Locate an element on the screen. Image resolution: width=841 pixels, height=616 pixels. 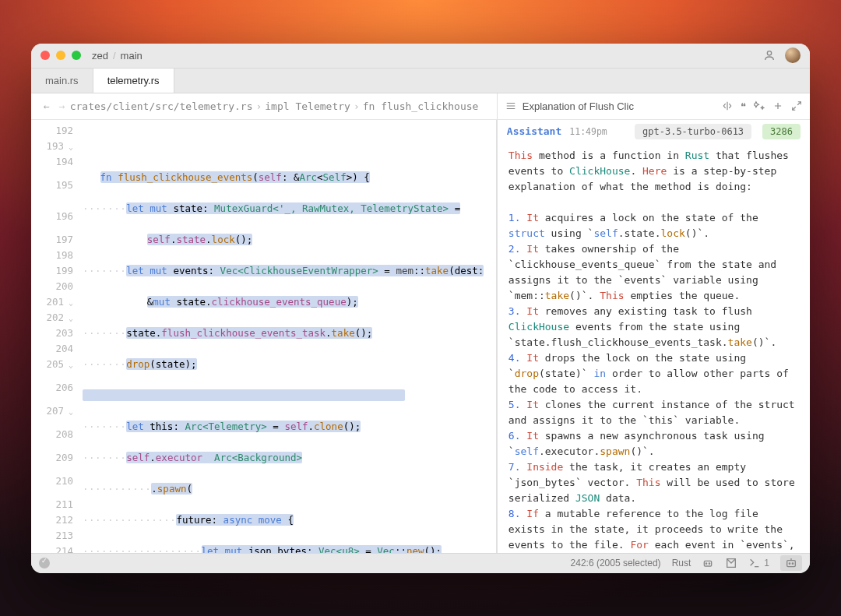
titlebar: zed / main is located at coordinates (420, 56).